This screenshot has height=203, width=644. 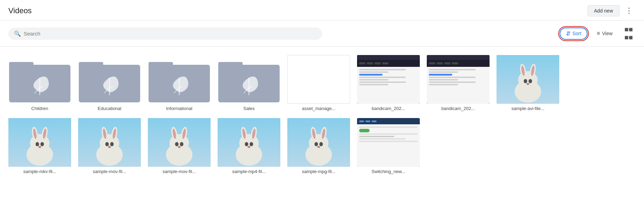 What do you see at coordinates (165, 33) in the screenshot?
I see `search-bar: 🔍` at bounding box center [165, 33].